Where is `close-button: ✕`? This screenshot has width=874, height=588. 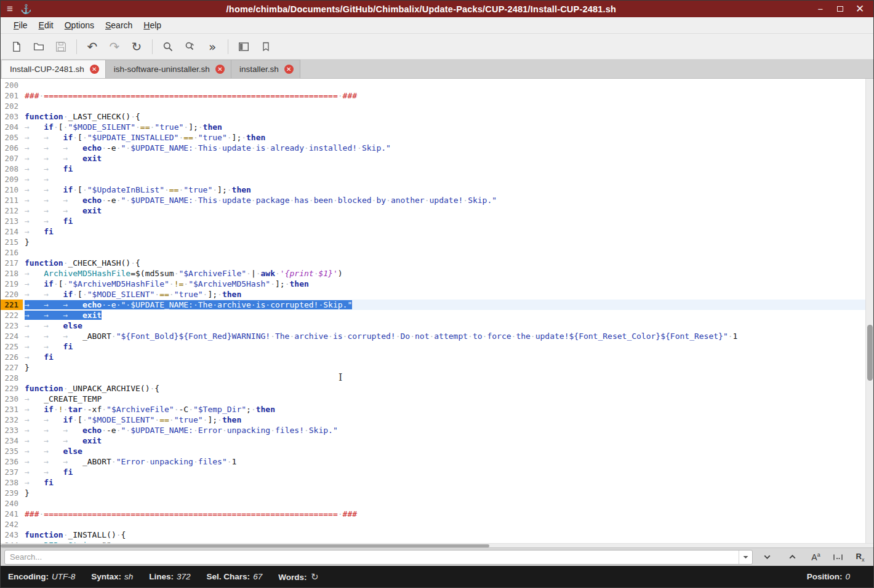
close-button: ✕ is located at coordinates (860, 9).